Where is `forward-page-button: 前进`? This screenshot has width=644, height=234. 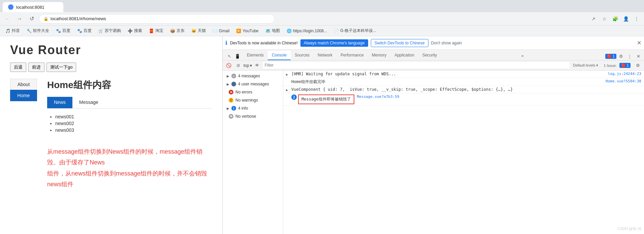
forward-page-button: 前进 is located at coordinates (36, 67).